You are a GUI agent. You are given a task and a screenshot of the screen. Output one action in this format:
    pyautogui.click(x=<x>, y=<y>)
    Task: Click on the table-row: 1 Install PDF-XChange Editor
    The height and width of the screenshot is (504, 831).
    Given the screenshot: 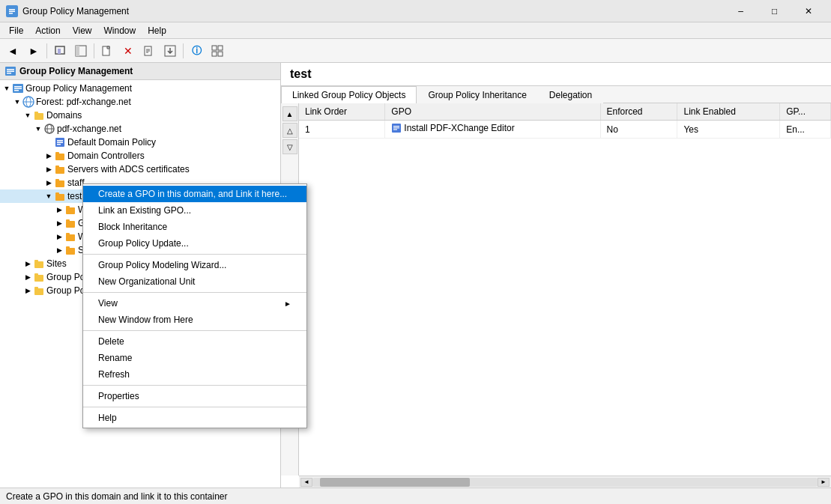 What is the action you would take?
    pyautogui.click(x=565, y=130)
    